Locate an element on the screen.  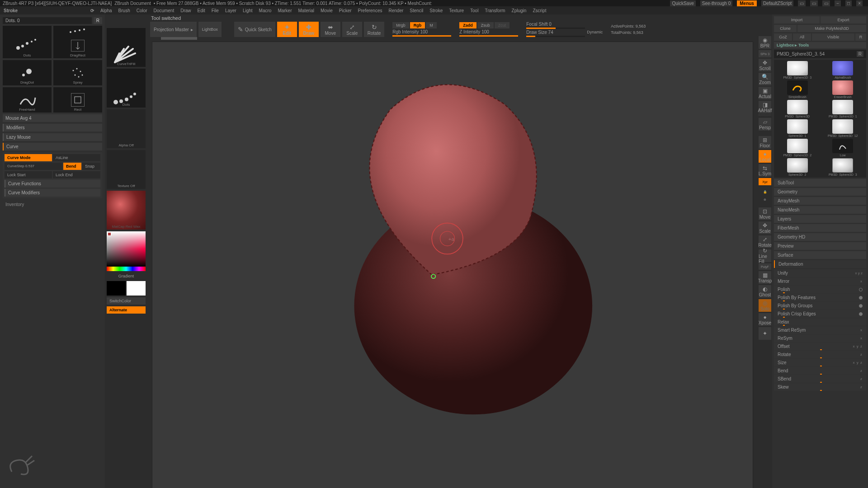
menu-item: Render is located at coordinates (396, 11).